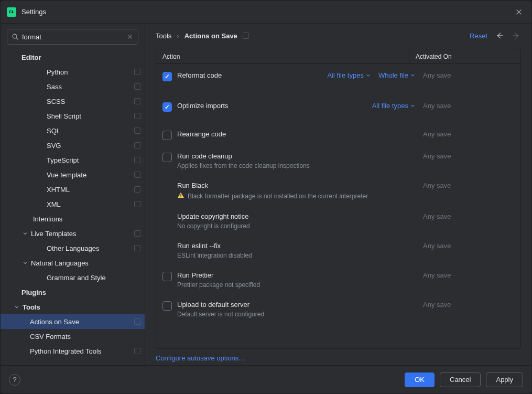 Image resolution: width=532 pixels, height=394 pixels. What do you see at coordinates (15, 380) in the screenshot?
I see `help-icon: ?` at bounding box center [15, 380].